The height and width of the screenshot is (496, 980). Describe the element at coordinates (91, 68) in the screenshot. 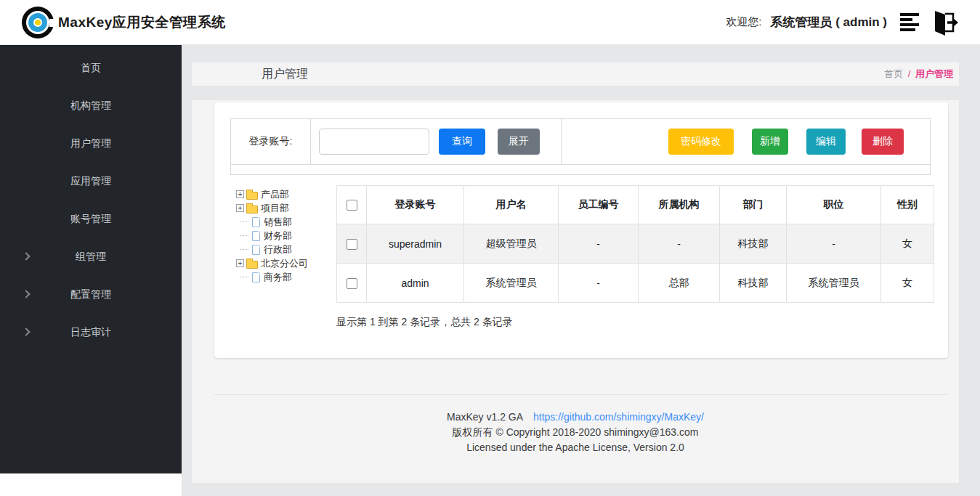

I see `sidebar-item-home: 首页` at that location.